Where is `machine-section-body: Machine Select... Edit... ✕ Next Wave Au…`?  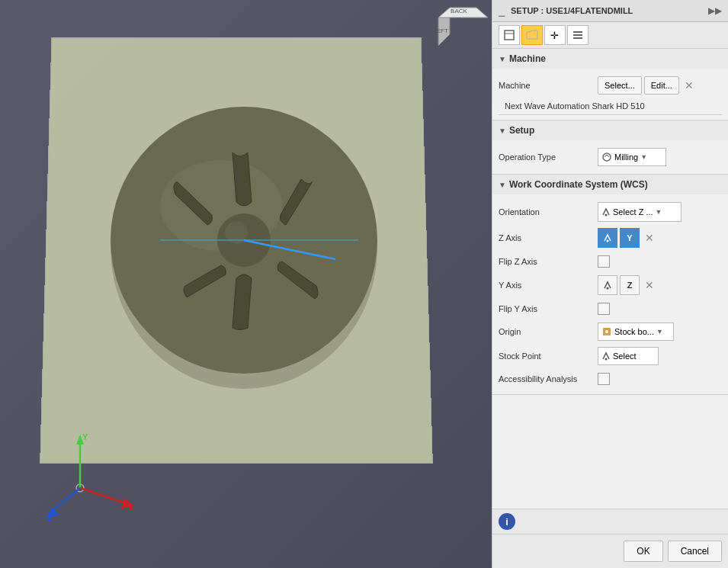
machine-section-body: Machine Select... Edit... ✕ Next Wave Au… is located at coordinates (610, 95).